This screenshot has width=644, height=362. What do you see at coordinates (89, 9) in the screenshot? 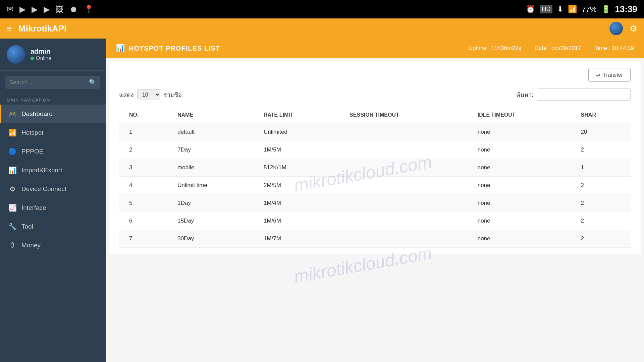
I see `location-icon: 📍` at bounding box center [89, 9].